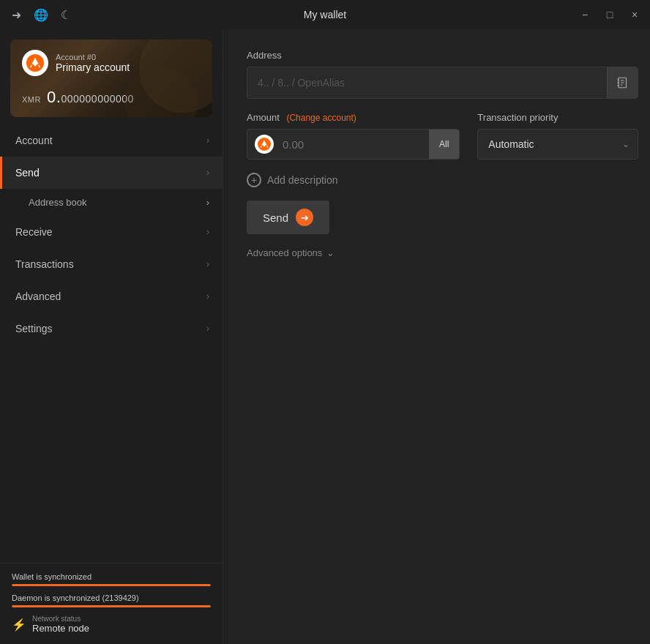 Image resolution: width=650 pixels, height=644 pixels. Describe the element at coordinates (264, 144) in the screenshot. I see `monero-logo-small` at that location.